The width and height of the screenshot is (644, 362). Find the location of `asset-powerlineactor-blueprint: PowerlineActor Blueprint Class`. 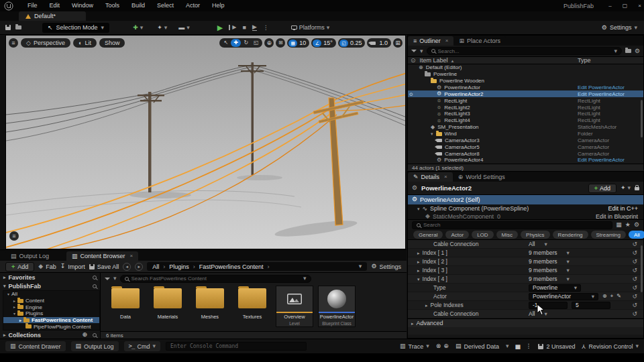

asset-powerlineactor-blueprint: PowerlineActor Blueprint Class is located at coordinates (337, 308).